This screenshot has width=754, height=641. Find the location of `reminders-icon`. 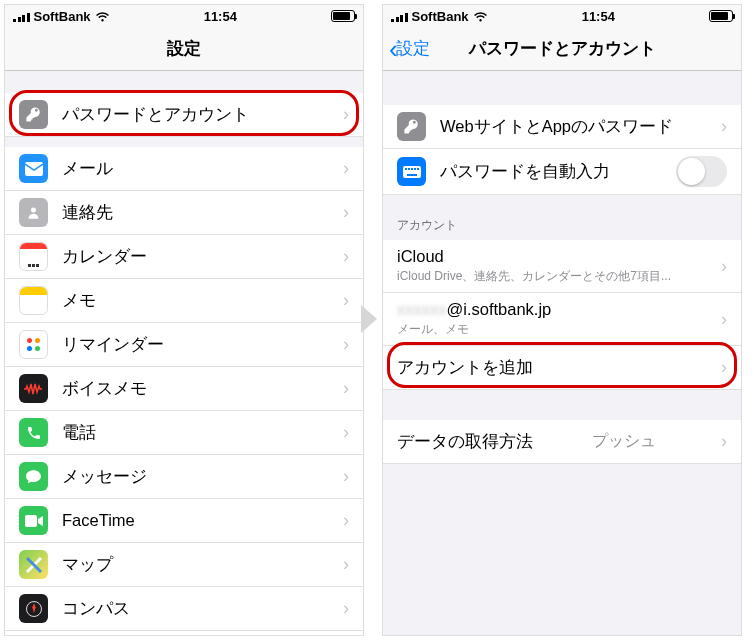

reminders-icon is located at coordinates (34, 344).